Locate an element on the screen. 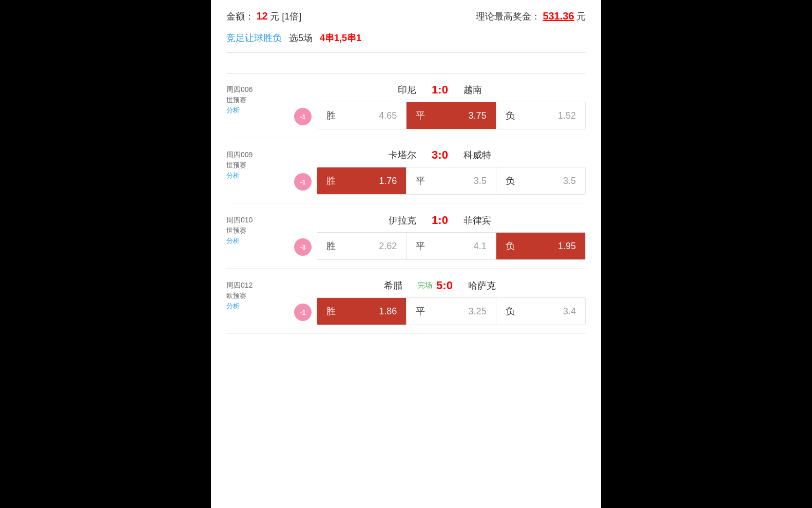  odds-cell-2-1: 平 4.1 is located at coordinates (451, 246).